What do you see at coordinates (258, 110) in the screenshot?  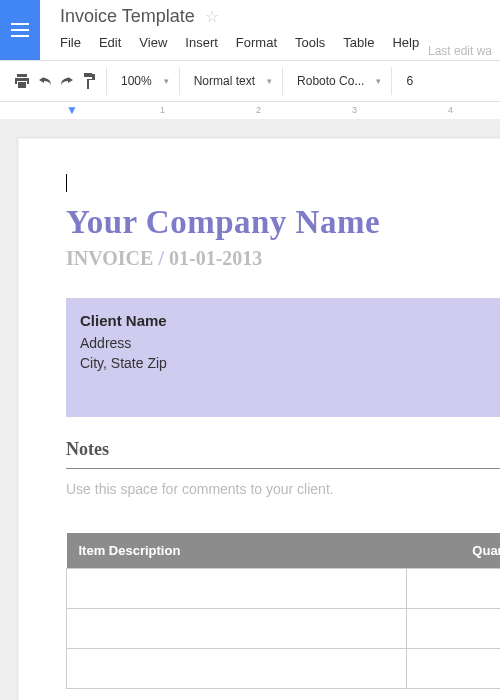 I see `ruler-tick: 2` at bounding box center [258, 110].